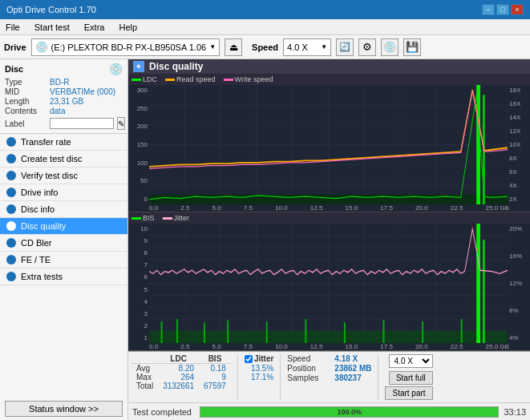 This screenshot has height=420, width=530. What do you see at coordinates (11, 277) in the screenshot?
I see `nav-icon-extra-tests` at bounding box center [11, 277].